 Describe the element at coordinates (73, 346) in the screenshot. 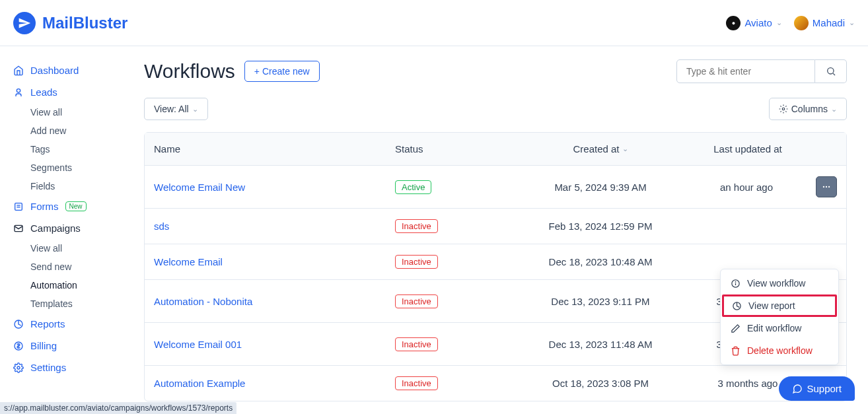

I see `sidebar-item-billing: Billing` at that location.